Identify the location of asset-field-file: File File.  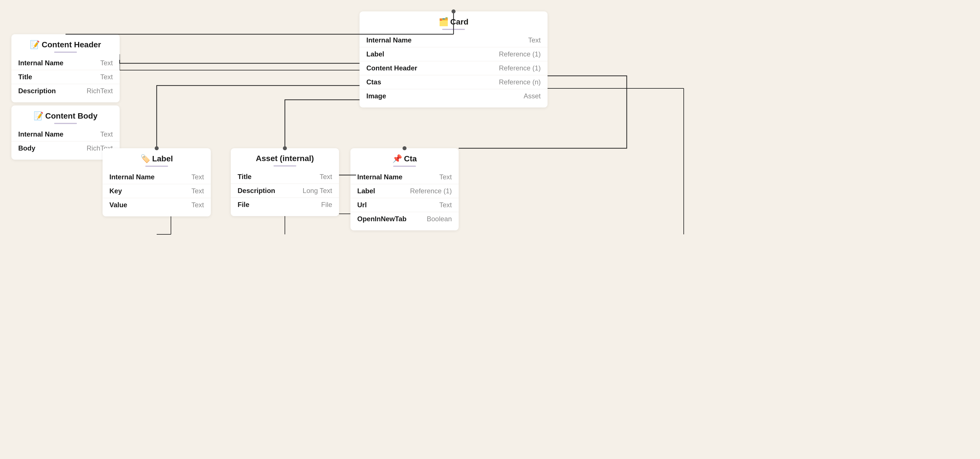
(285, 205).